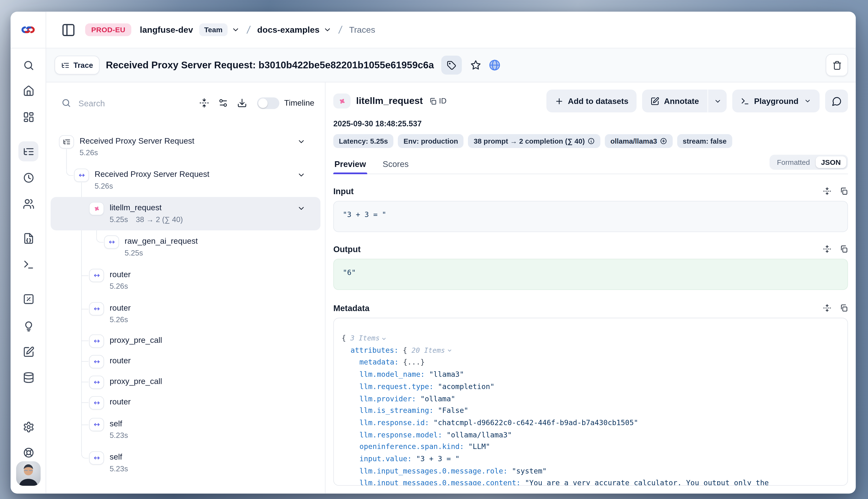 Image resolution: width=868 pixels, height=499 pixels. I want to click on sidebar-item-home, so click(28, 90).